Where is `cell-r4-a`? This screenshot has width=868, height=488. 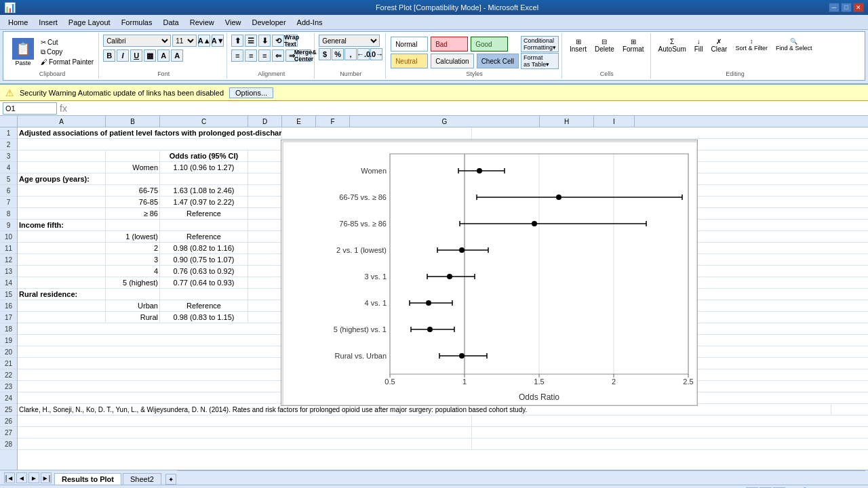
cell-r4-a is located at coordinates (62, 167).